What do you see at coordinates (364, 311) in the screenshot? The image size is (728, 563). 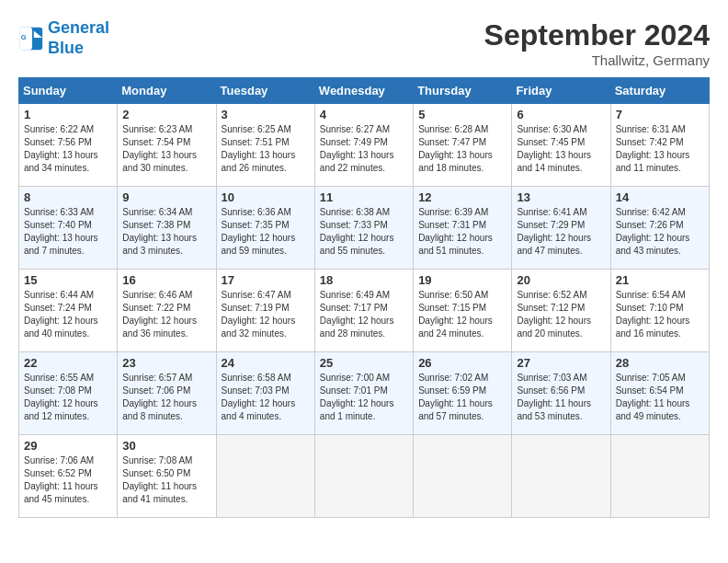 I see `table-row: 18 Sunrise: 6:49 AM Sunset: 7:17 PM Dayl…` at bounding box center [364, 311].